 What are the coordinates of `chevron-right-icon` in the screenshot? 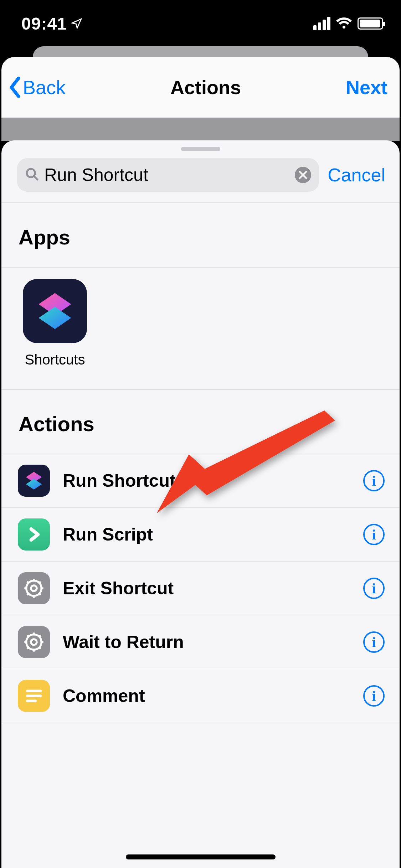 It's located at (34, 534).